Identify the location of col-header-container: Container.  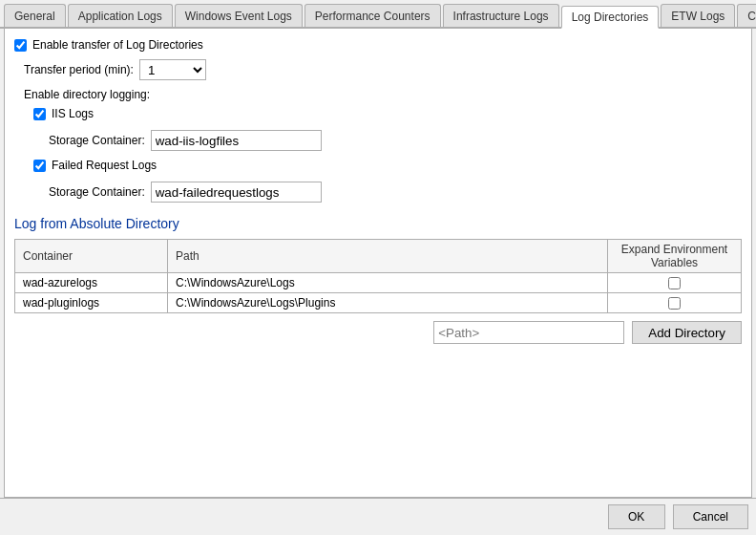
(92, 256).